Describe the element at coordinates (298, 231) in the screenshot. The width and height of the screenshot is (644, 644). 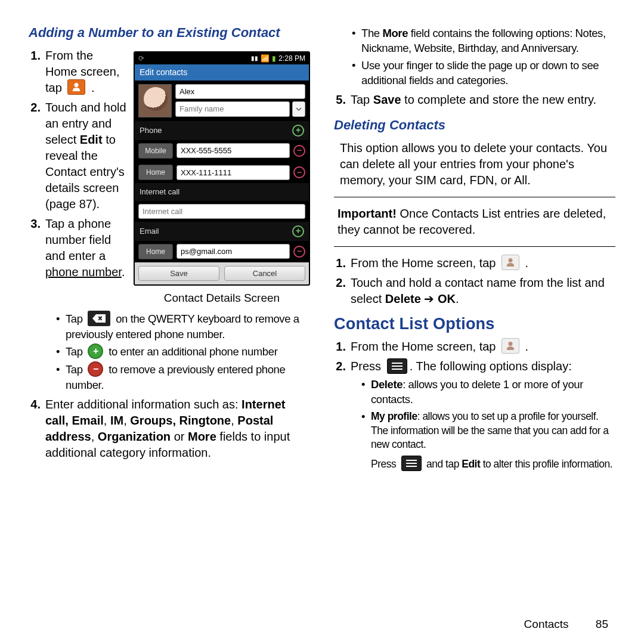
I see `add-email-icon: +` at that location.